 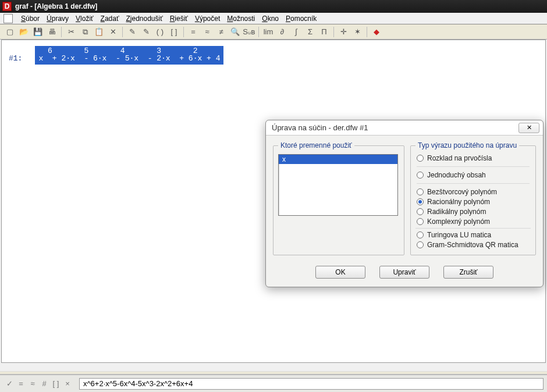 What do you see at coordinates (160, 32) in the screenshot?
I see `paren-icon: ( )` at bounding box center [160, 32].